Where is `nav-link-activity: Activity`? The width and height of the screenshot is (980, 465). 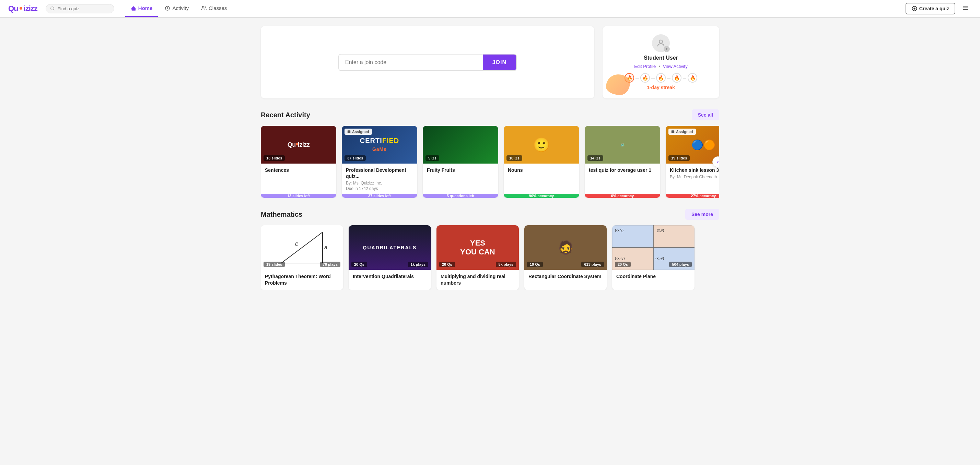
nav-link-activity: Activity is located at coordinates (177, 8).